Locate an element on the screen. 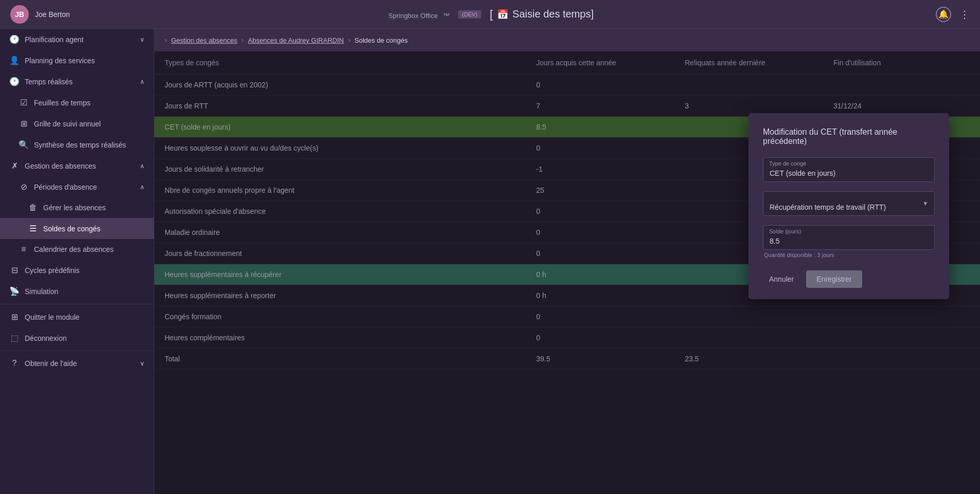 This screenshot has height=494, width=980. trash-icon: 🗑 is located at coordinates (33, 208).